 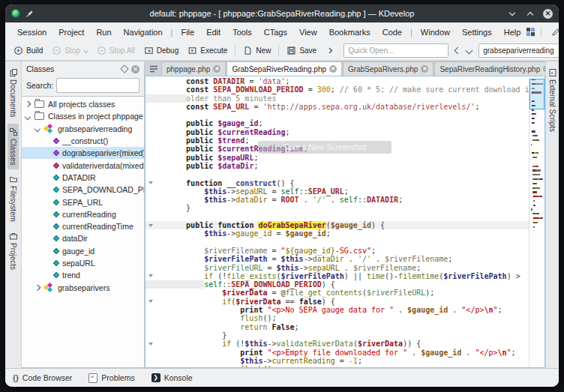 I want to click on code-line: public $gauge_id;, so click(x=338, y=123).